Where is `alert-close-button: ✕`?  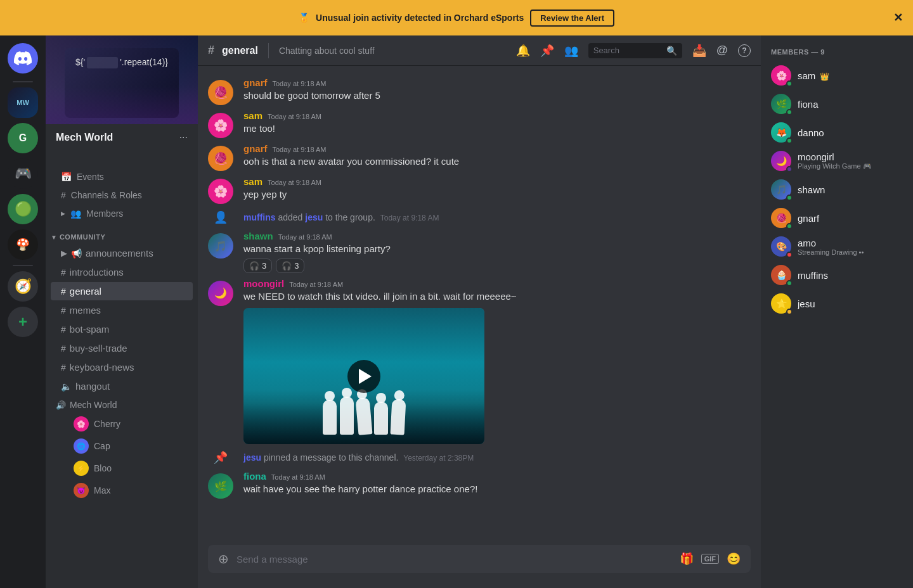
alert-close-button: ✕ is located at coordinates (898, 18).